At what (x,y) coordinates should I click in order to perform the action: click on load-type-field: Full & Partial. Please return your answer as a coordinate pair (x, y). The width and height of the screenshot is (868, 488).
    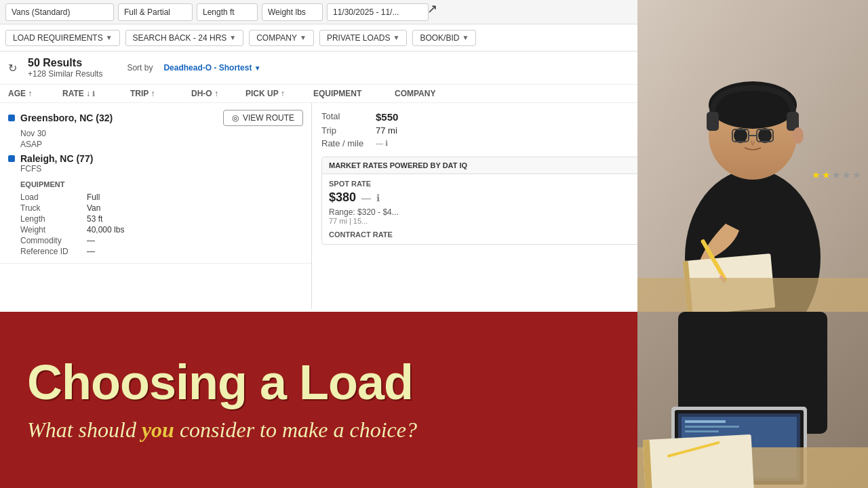
    Looking at the image, I should click on (155, 12).